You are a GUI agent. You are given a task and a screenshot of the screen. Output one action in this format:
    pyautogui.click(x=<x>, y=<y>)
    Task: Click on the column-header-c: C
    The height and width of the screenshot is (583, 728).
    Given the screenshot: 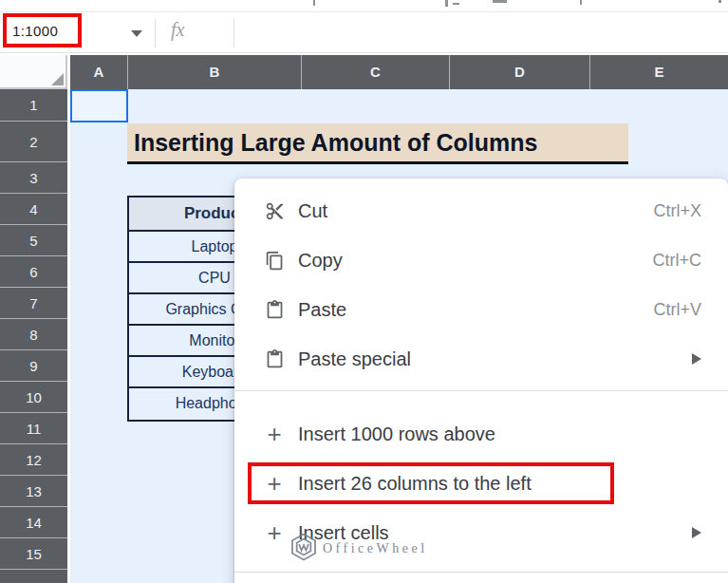 What is the action you would take?
    pyautogui.click(x=375, y=72)
    